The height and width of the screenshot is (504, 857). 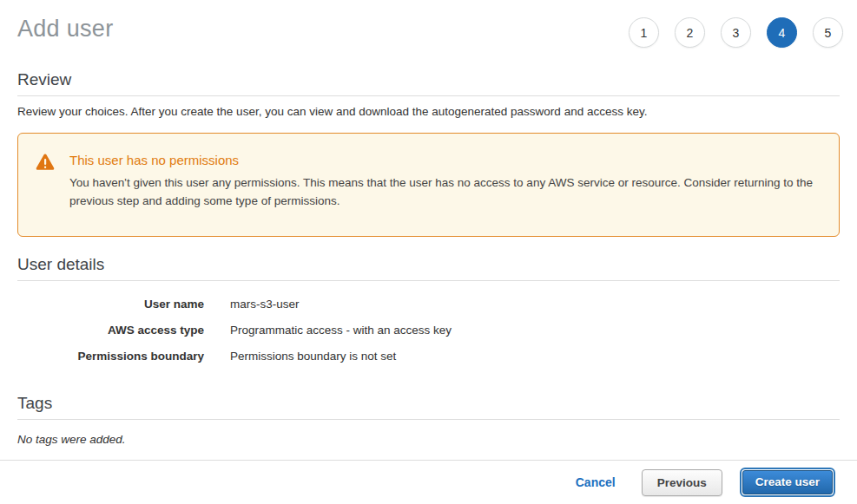 What do you see at coordinates (781, 33) in the screenshot?
I see `step-4: 4` at bounding box center [781, 33].